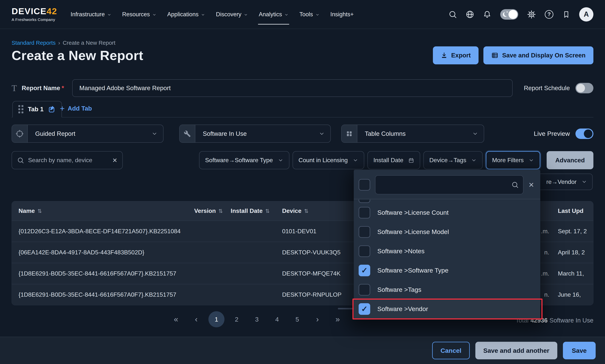 The height and width of the screenshot is (364, 605). I want to click on option-software-type: ✓ Software >Software Type, so click(447, 270).